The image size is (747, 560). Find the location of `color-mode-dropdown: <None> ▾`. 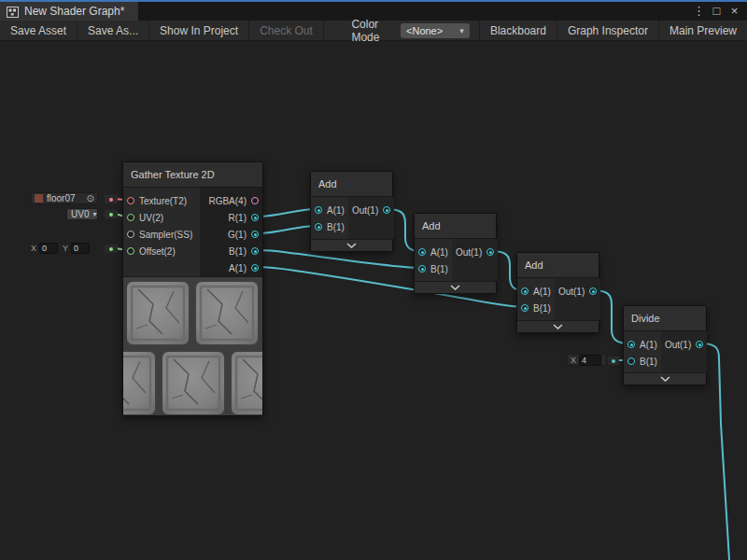

color-mode-dropdown: <None> ▾ is located at coordinates (435, 31).